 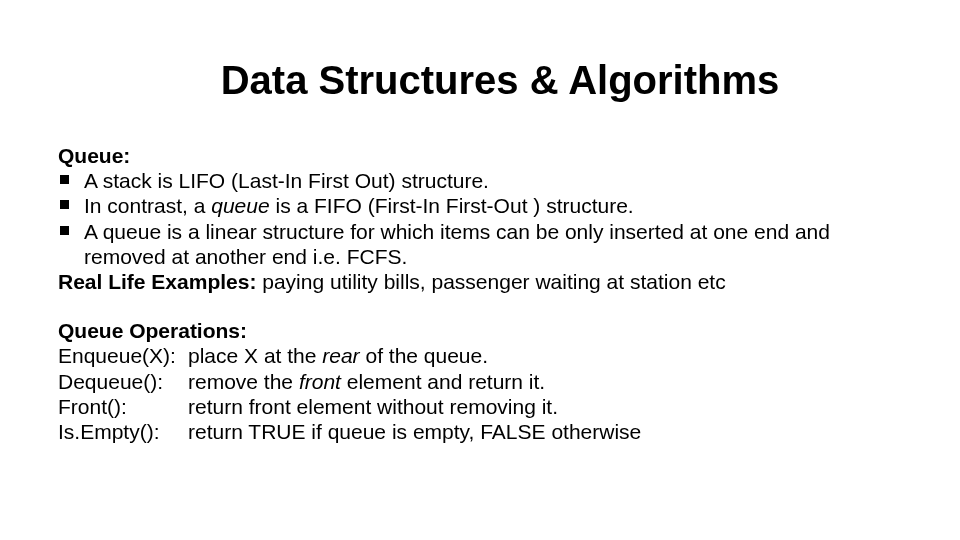 What do you see at coordinates (479, 406) in the screenshot?
I see `op-row: Front(): return front element without re…` at bounding box center [479, 406].